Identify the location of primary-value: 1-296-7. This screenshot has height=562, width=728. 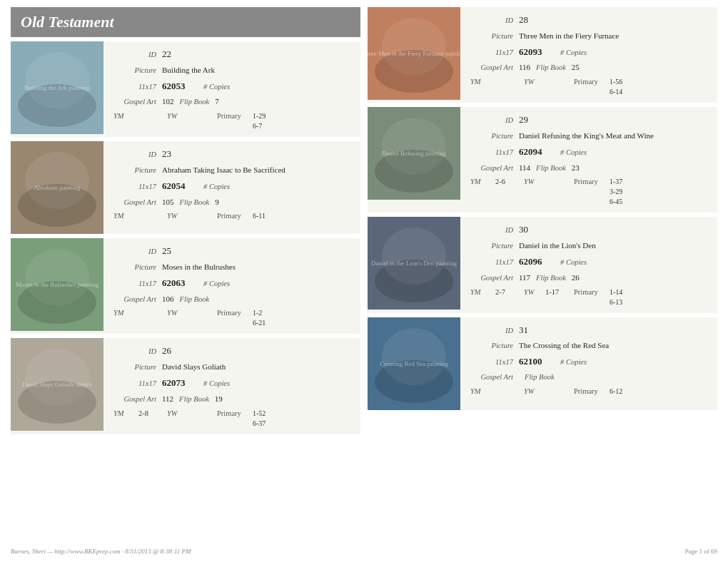
(259, 121).